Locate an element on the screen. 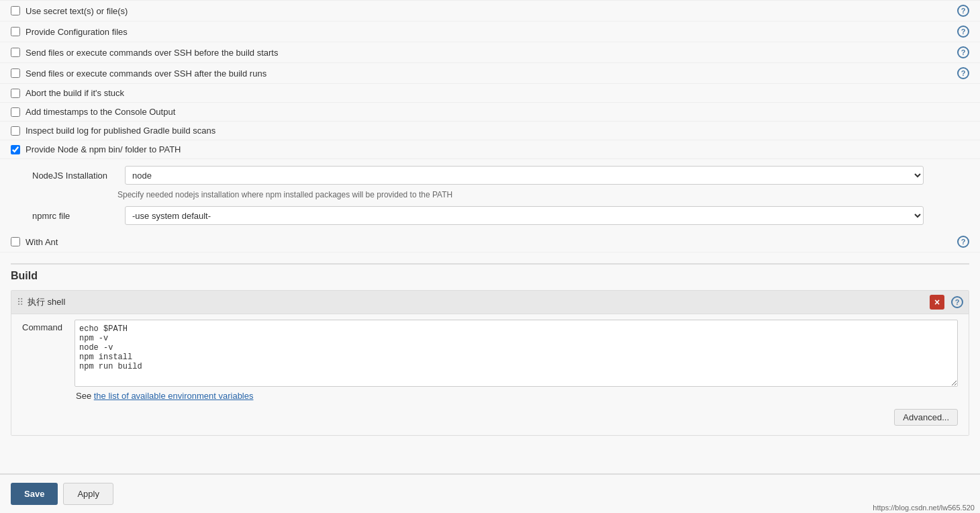 This screenshot has width=980, height=513. with-ant-checkbox is located at coordinates (15, 242).